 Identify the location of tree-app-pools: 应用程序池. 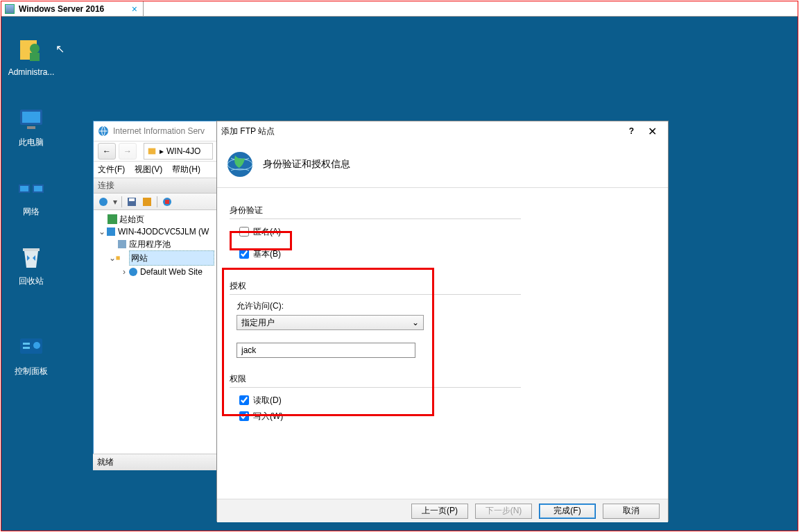
(156, 244).